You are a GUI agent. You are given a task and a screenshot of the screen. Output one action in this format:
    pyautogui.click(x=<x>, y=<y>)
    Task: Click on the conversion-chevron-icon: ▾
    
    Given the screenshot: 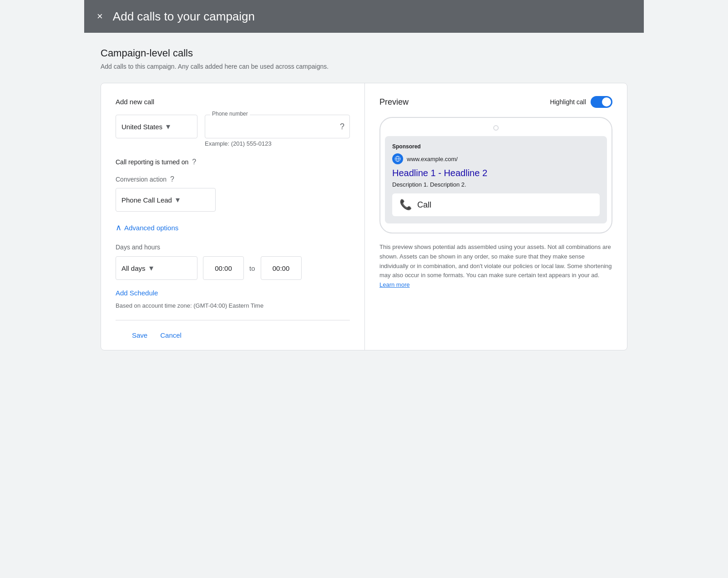 What is the action you would take?
    pyautogui.click(x=177, y=200)
    